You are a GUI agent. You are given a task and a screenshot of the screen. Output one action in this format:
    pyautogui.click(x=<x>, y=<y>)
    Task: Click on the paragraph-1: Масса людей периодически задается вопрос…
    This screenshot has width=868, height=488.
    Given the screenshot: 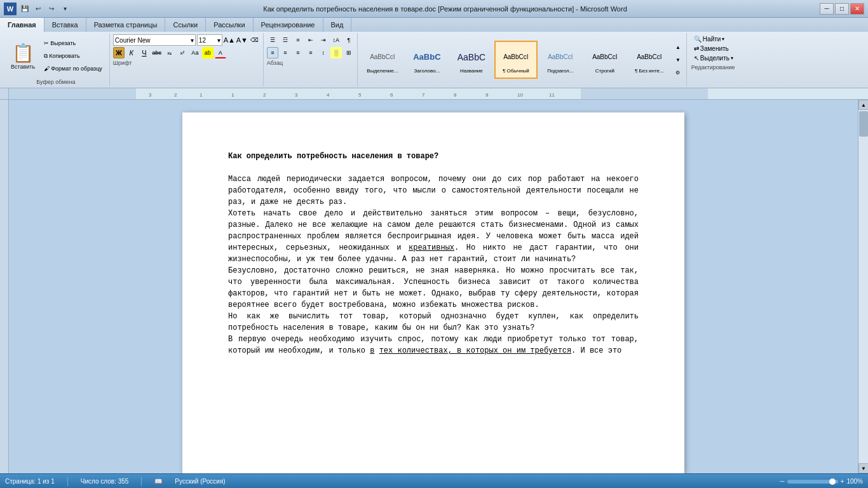 What is the action you would take?
    pyautogui.click(x=433, y=191)
    